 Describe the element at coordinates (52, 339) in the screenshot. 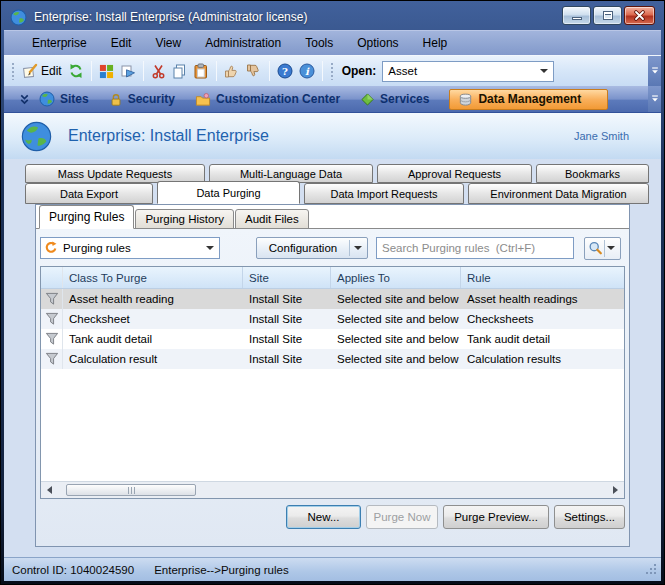

I see `filter-funnel-icon` at that location.